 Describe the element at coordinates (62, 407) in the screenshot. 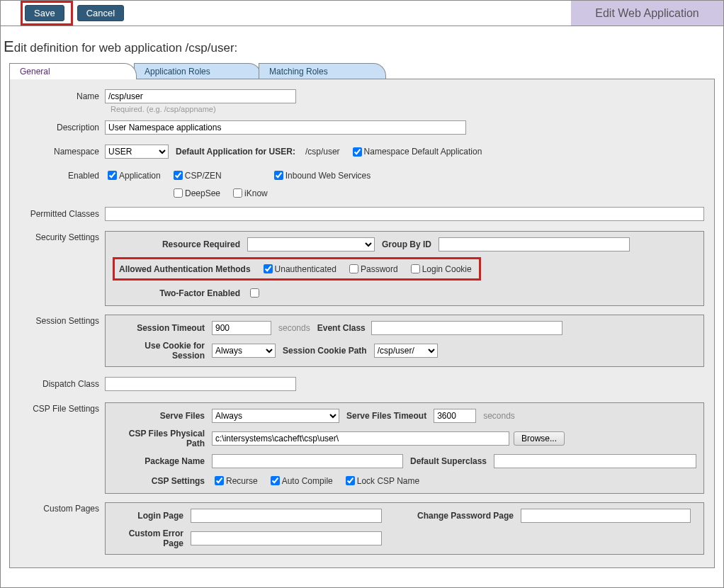

I see `csp-file-settings-label: CSP File Settings` at that location.